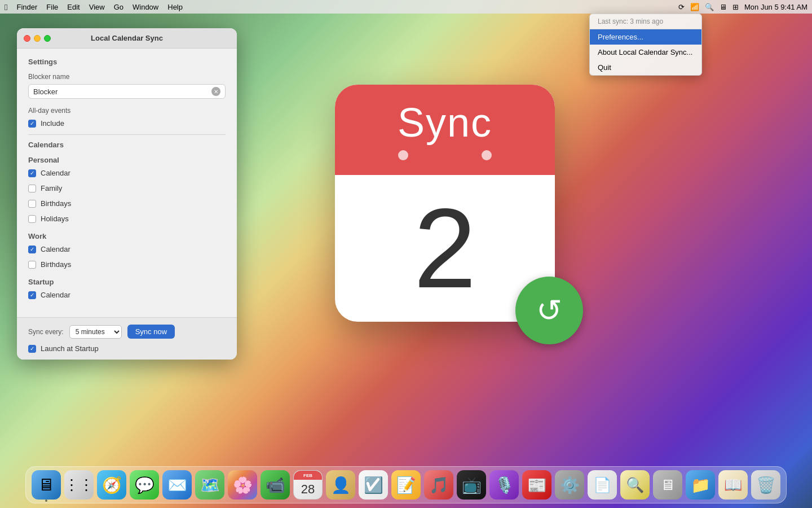 The width and height of the screenshot is (812, 508). Describe the element at coordinates (51, 189) in the screenshot. I see `personal-family-label: Family` at that location.